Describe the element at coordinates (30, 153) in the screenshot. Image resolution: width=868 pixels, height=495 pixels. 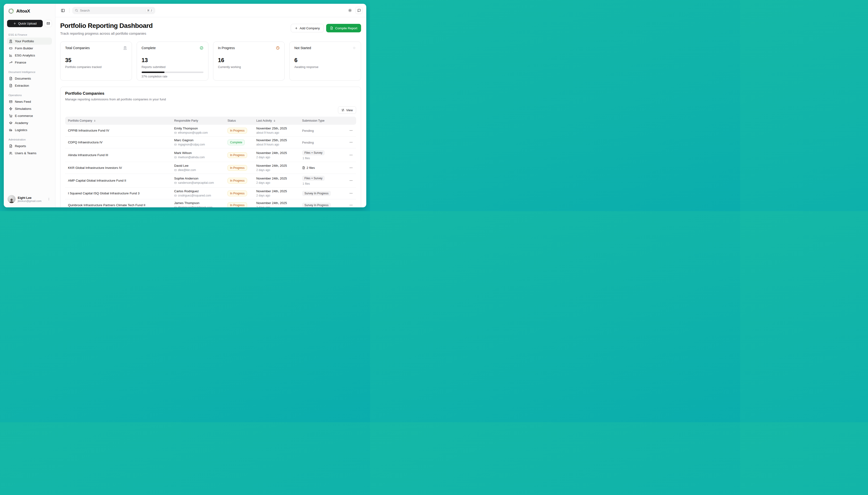
I see `sidebar-item-users-teams: Users & Teams` at that location.